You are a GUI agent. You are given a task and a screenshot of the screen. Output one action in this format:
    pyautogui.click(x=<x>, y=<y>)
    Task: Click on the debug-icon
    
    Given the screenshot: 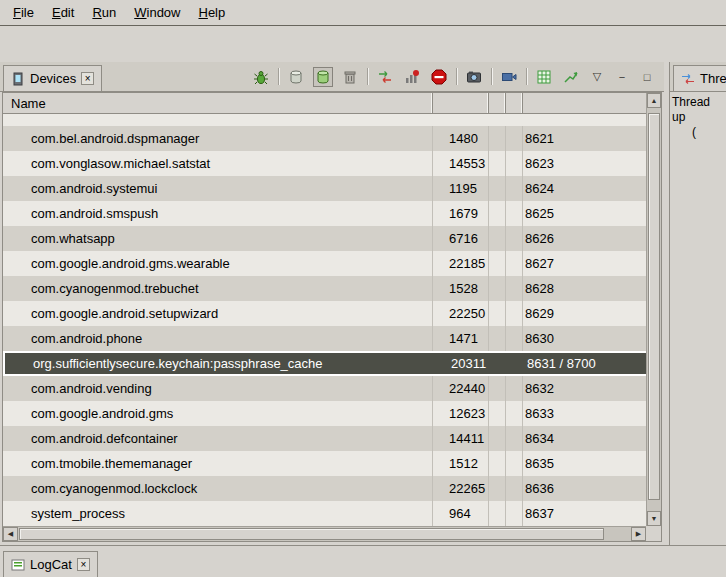 What is the action you would take?
    pyautogui.click(x=261, y=77)
    